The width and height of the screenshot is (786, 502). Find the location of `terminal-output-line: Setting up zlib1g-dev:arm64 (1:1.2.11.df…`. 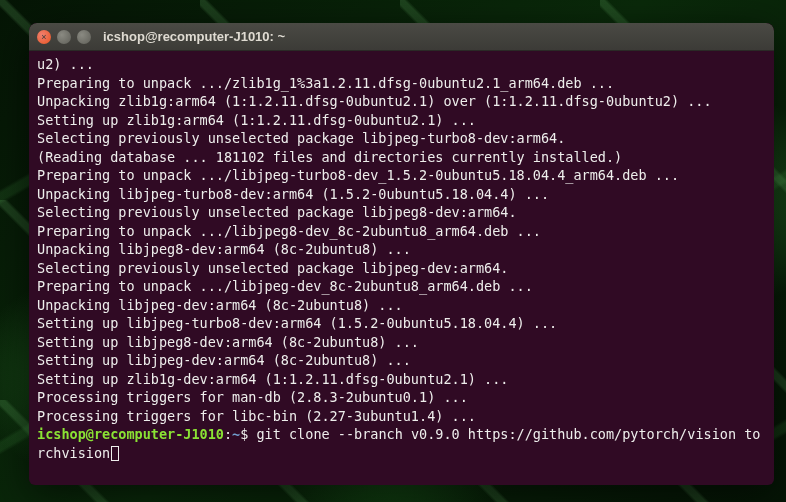

terminal-output-line: Setting up zlib1g-dev:arm64 (1:1.2.11.df… is located at coordinates (402, 380).